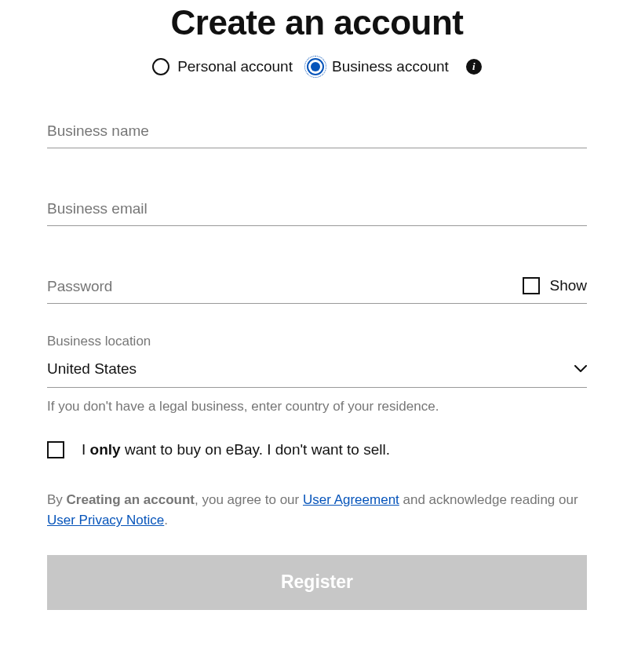 The image size is (634, 672). What do you see at coordinates (317, 23) in the screenshot?
I see `page-title: Create an account` at bounding box center [317, 23].